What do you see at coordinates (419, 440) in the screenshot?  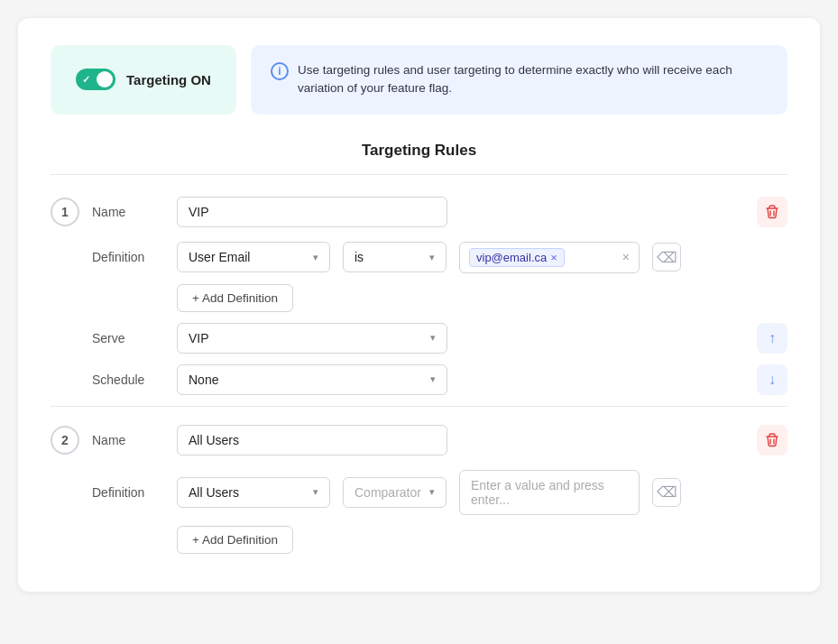 I see `rule-2-name-row: 2 Name` at bounding box center [419, 440].